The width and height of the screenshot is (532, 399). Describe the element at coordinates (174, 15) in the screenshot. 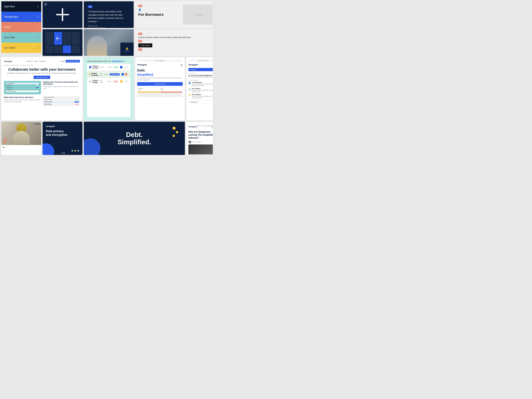

I see `borrower-panel: 70 👤 For Borrowers 550x480` at that location.